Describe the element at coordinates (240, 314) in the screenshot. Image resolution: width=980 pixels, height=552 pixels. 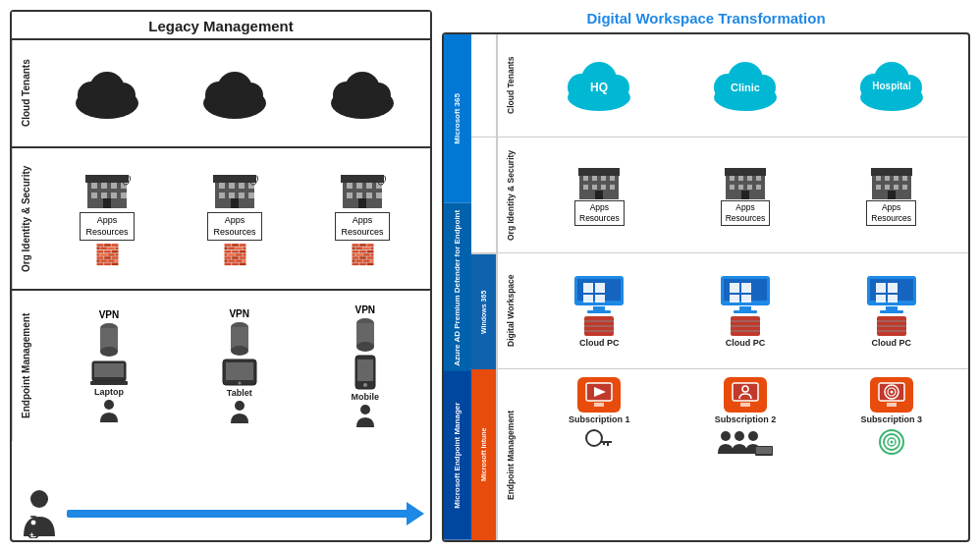
I see `vpn-label-2: VPN` at that location.